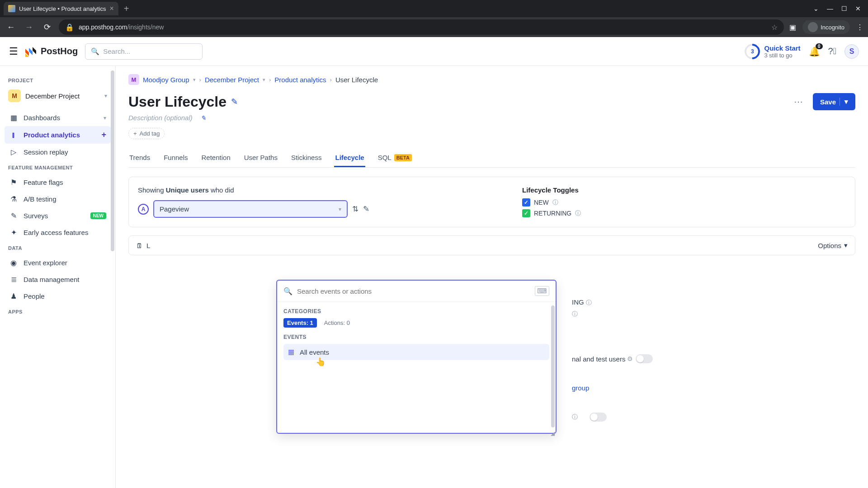  What do you see at coordinates (826, 27) in the screenshot?
I see `incognito-badge: Incognito` at bounding box center [826, 27].